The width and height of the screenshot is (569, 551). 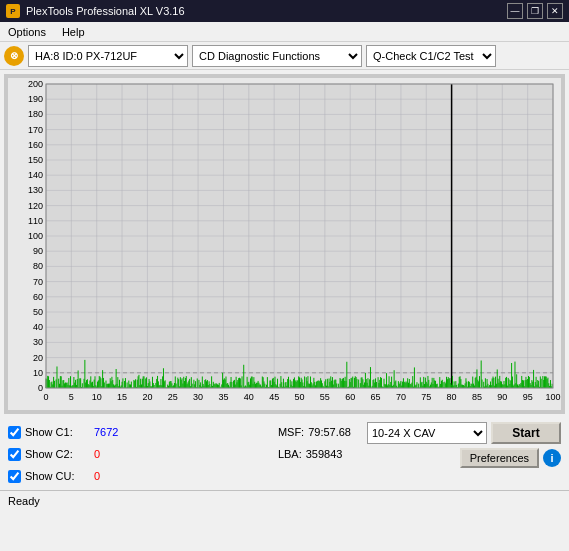 What do you see at coordinates (314, 432) in the screenshot?
I see `msf-row: MSF: 79:57.68` at bounding box center [314, 432].